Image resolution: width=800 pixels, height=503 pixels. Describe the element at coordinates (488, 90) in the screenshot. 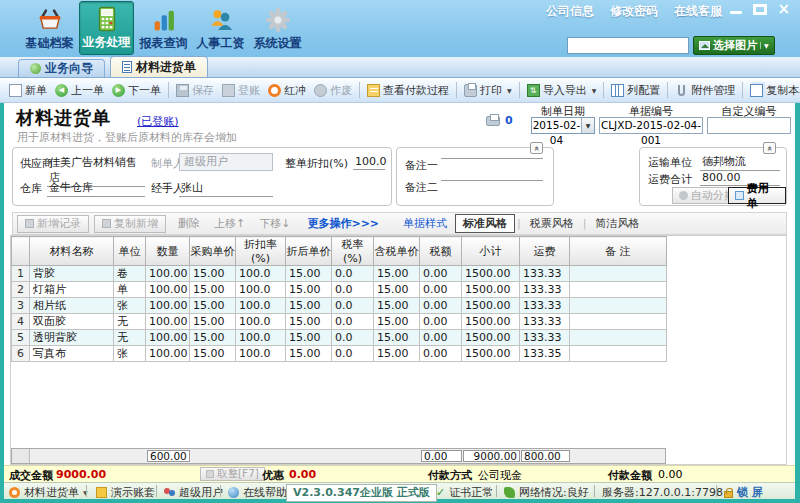

I see `print-button: 打印▼` at that location.